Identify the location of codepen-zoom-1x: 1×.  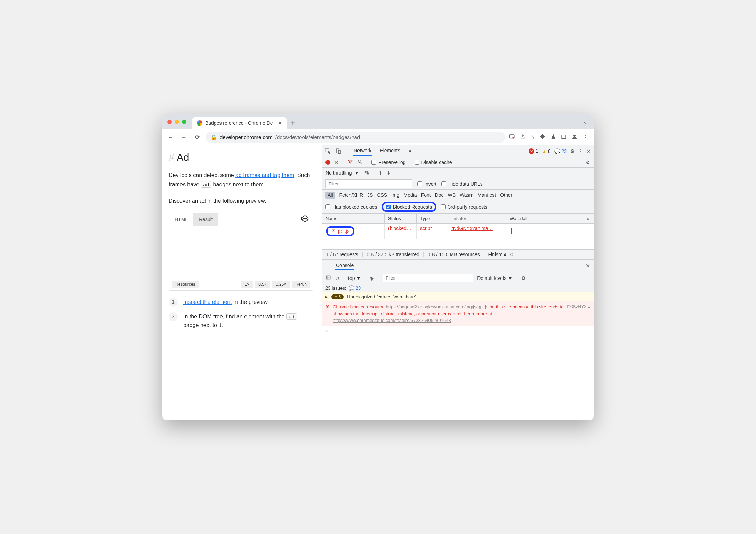
(247, 284).